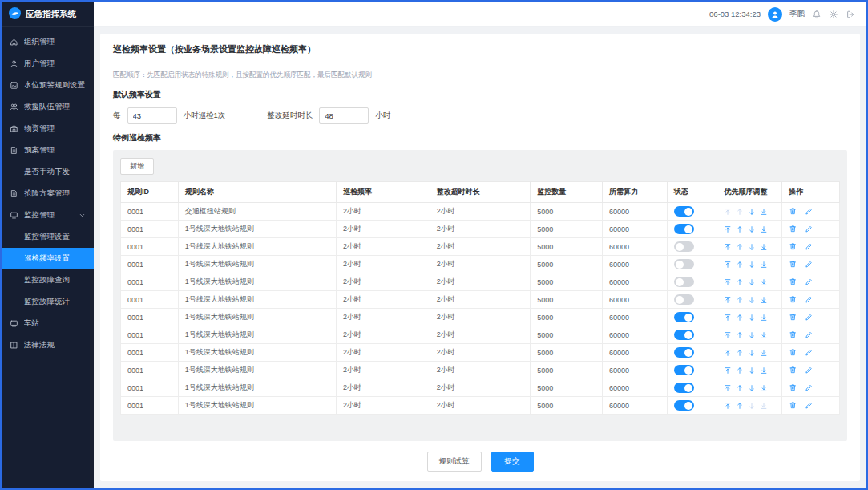 Image resolution: width=868 pixels, height=490 pixels. What do you see at coordinates (344, 115) in the screenshot?
I see `delay-input` at bounding box center [344, 115].